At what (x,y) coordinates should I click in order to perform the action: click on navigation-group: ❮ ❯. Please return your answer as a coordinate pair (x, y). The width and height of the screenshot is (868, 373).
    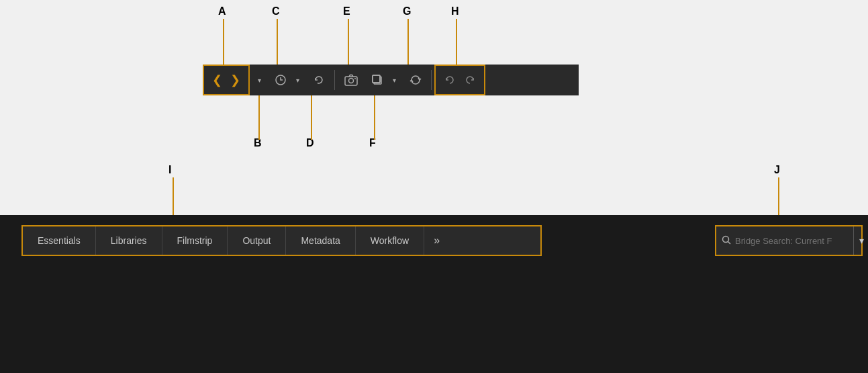
    Looking at the image, I should click on (226, 80).